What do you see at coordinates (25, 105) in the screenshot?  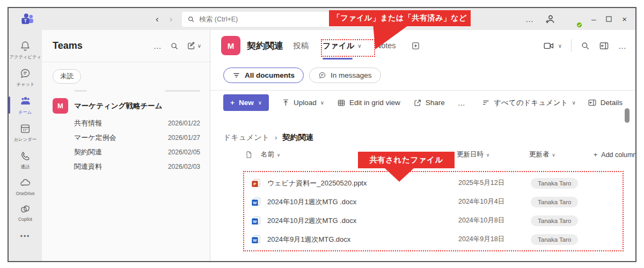 I see `rail-item-teams: チーム` at bounding box center [25, 105].